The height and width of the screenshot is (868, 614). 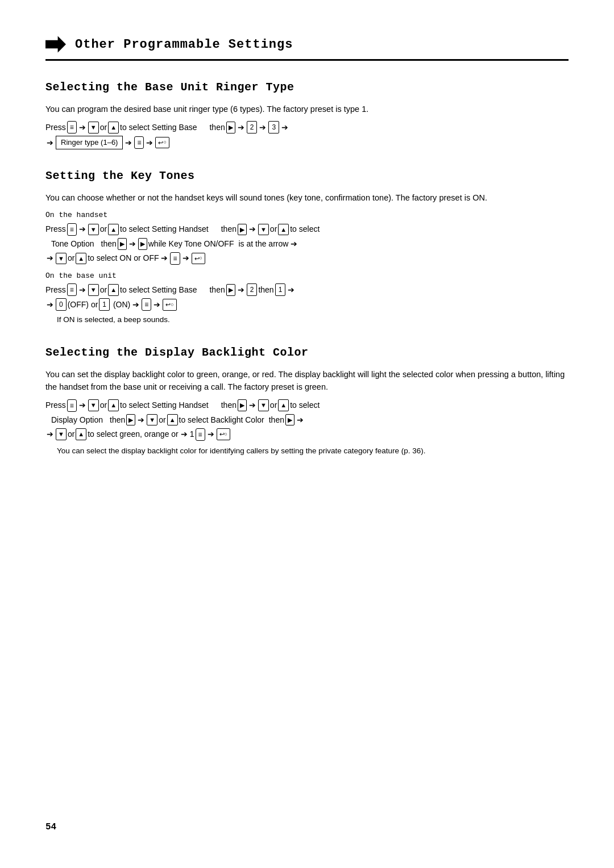 I want to click on nav-down-key8: ▼, so click(x=152, y=420).